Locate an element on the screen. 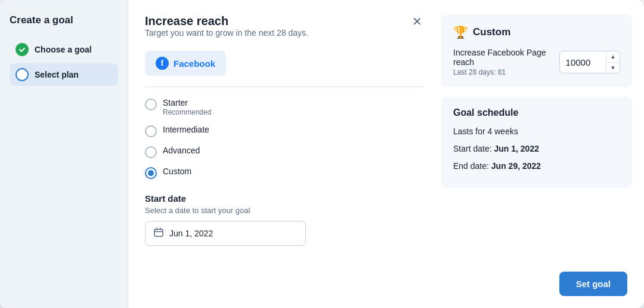 The width and height of the screenshot is (644, 308). date-input: Jun 1, 2022 is located at coordinates (225, 233).